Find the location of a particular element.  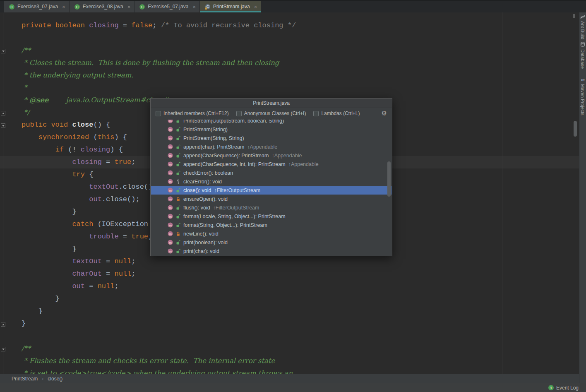

code-token: null is located at coordinates (106, 286).